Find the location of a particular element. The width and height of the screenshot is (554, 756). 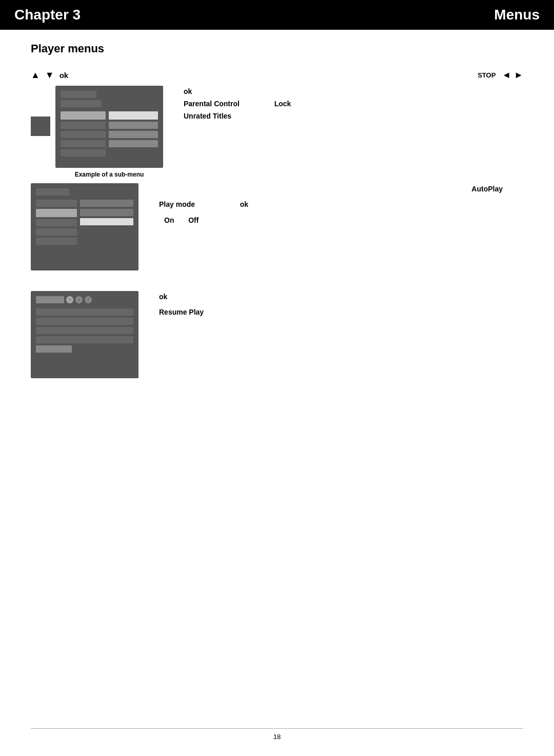

s2-on-label: On is located at coordinates (169, 220).